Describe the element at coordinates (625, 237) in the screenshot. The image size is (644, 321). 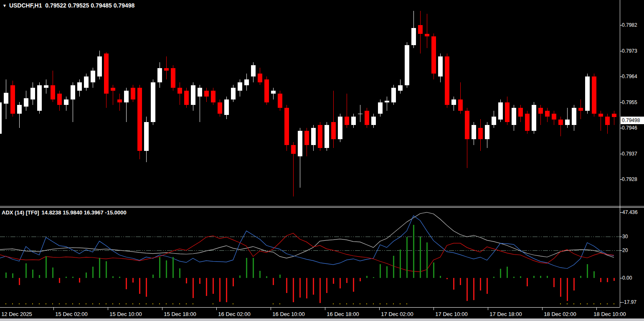
I see `indicator-axis-label: 30` at that location.